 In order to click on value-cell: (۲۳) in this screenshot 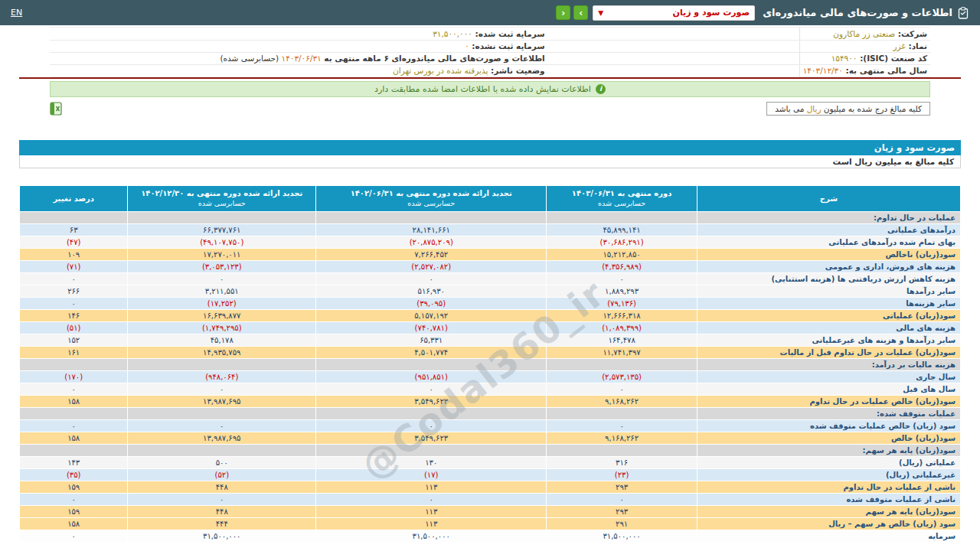, I will do `click(622, 474)`.